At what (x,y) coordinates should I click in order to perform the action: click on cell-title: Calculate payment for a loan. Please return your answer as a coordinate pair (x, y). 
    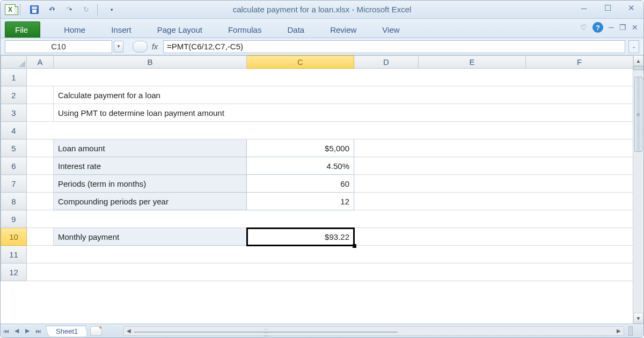
    Looking at the image, I should click on (343, 95).